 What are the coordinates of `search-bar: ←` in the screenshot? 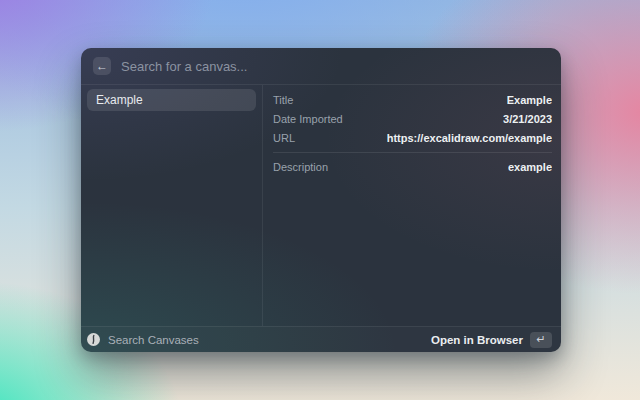 It's located at (321, 66).